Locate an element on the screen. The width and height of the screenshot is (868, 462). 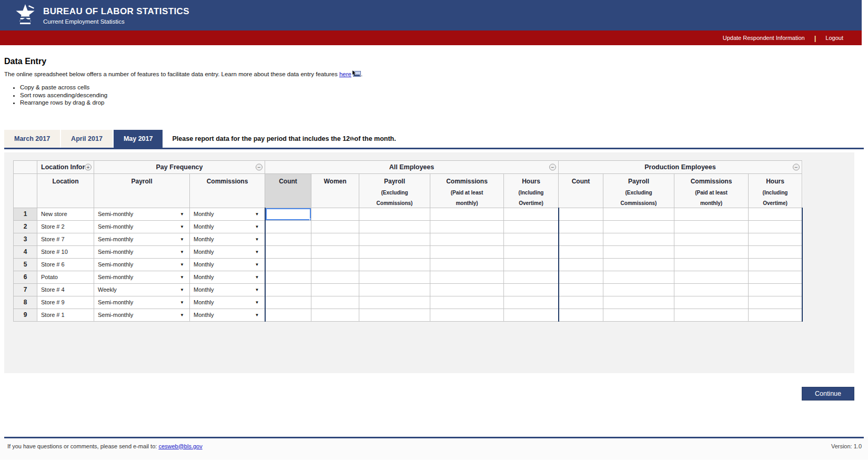
column-header-ae-count: Count is located at coordinates (288, 190).